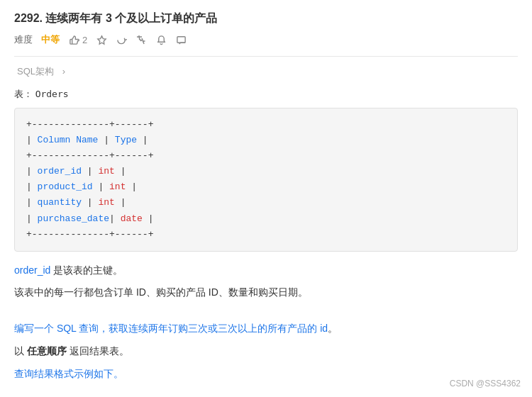  Describe the element at coordinates (266, 328) in the screenshot. I see `query-line1: 编写一个 SQL 查询，获取连续两年订购三次或三次以上的所有产品的 id。` at that location.